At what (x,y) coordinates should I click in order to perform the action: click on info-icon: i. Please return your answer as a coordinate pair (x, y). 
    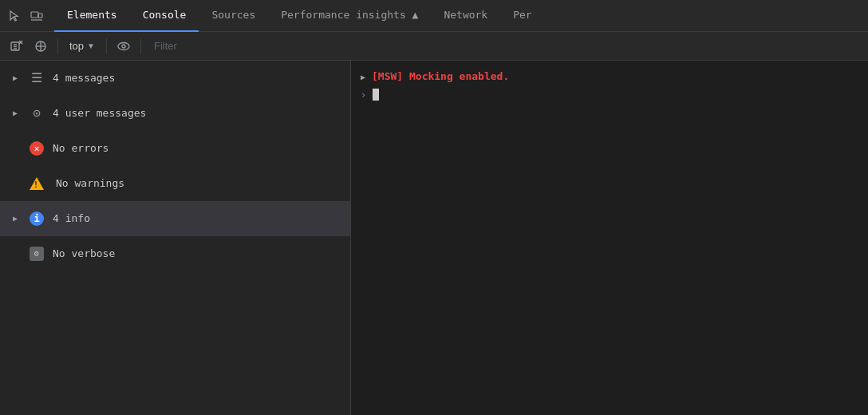
    Looking at the image, I should click on (37, 219).